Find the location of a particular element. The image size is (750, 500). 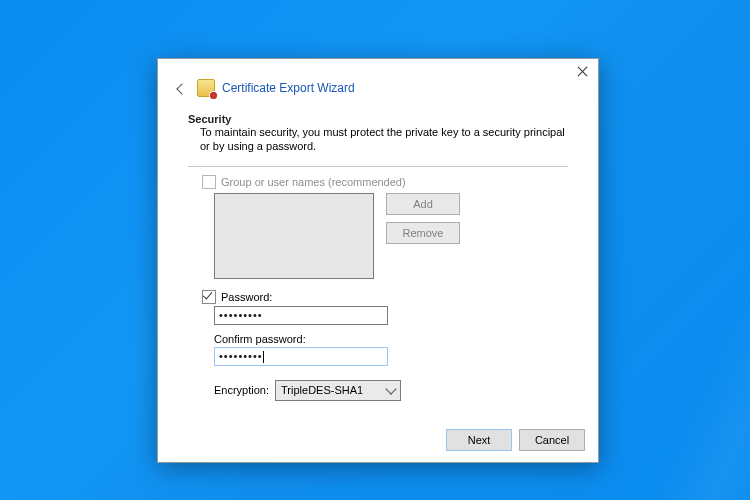

encryption-selected-value: TripleDES-SHA1 is located at coordinates (322, 390).